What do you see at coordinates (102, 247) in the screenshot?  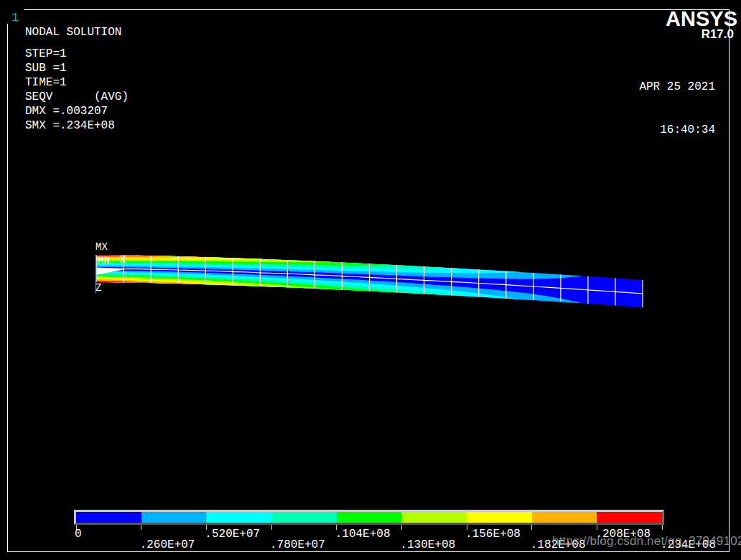 I see `max-stress-label: MX` at bounding box center [102, 247].